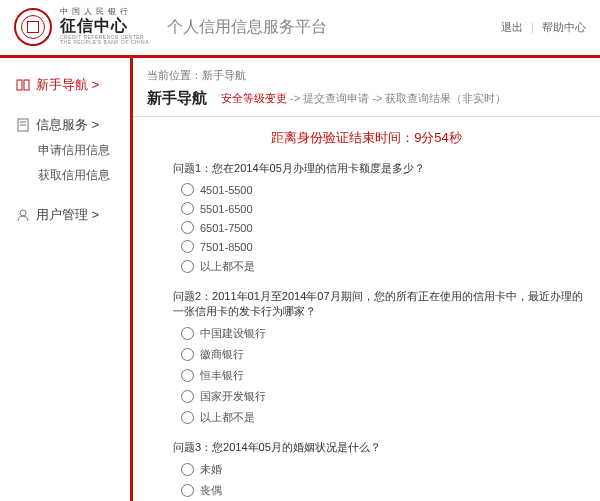 The width and height of the screenshot is (600, 501). What do you see at coordinates (544, 28) in the screenshot?
I see `header-right: 退出 | 帮助中心` at bounding box center [544, 28].